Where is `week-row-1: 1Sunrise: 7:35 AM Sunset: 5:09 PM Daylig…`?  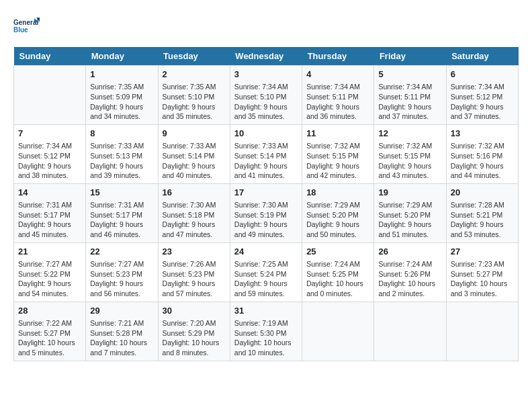 week-row-1: 1Sunrise: 7:35 AM Sunset: 5:09 PM Daylig… is located at coordinates (266, 95).